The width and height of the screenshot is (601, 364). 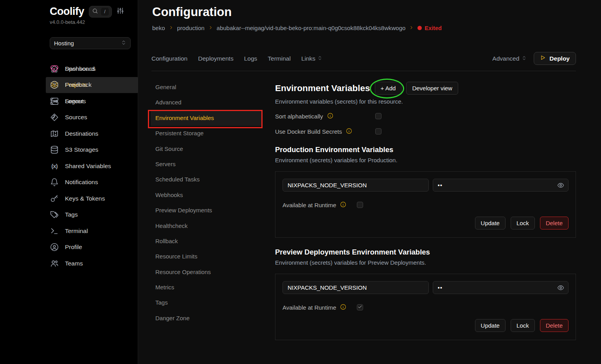 I want to click on sidebar-item-feedback: Feedback, so click(x=92, y=85).